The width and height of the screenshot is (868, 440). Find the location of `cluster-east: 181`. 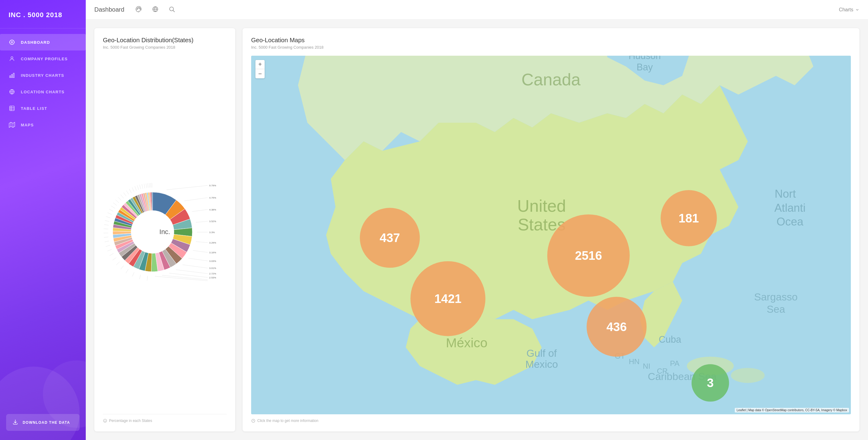

cluster-east: 181 is located at coordinates (689, 218).